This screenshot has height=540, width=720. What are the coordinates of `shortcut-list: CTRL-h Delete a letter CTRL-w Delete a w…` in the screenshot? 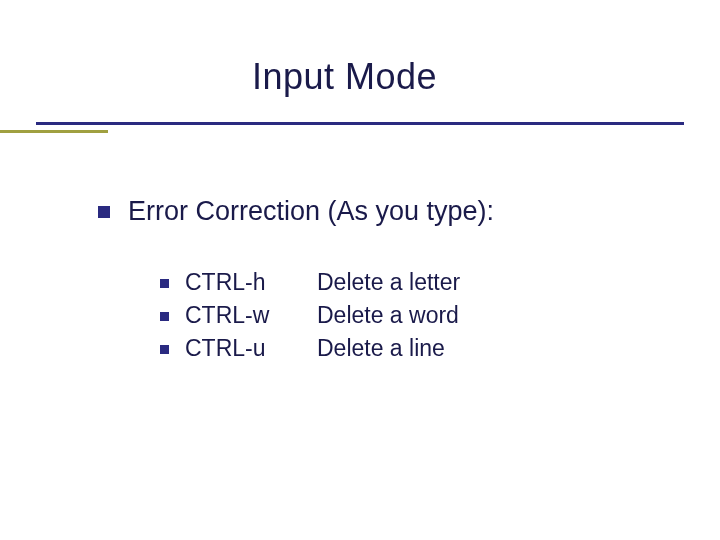 It's located at (420, 316).